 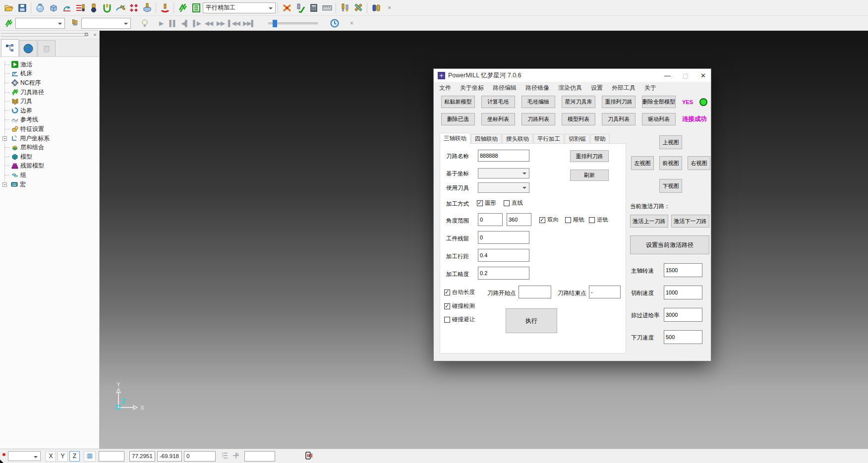 What do you see at coordinates (498, 119) in the screenshot?
I see `coord-list-button: 坐标列表` at bounding box center [498, 119].